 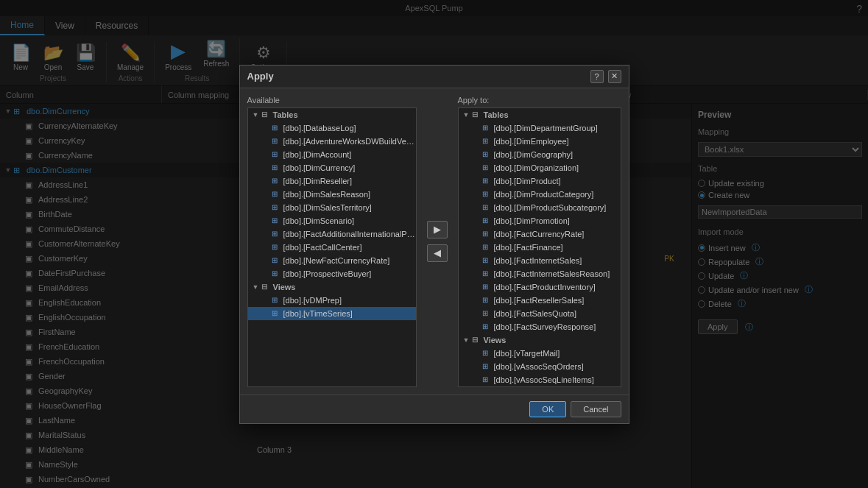 I want to click on tree-item: ⊞ [dbo].[FactResellerSales], so click(x=540, y=300).